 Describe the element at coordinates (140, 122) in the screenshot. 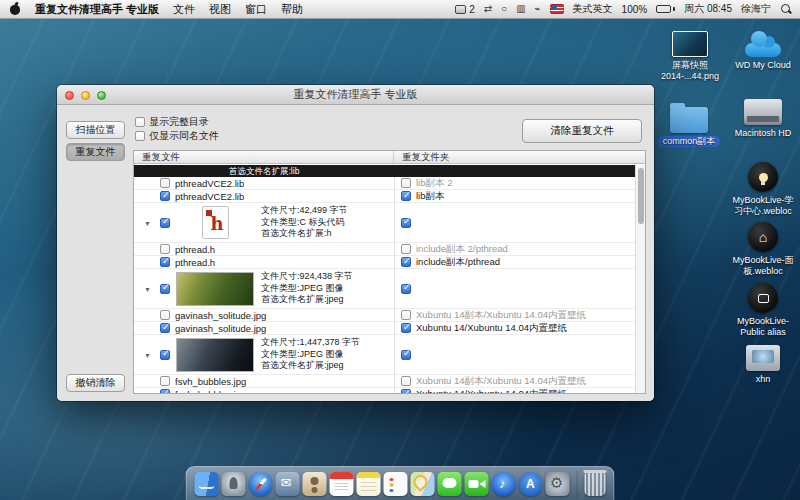

I see `show-full-path-checkbox` at that location.